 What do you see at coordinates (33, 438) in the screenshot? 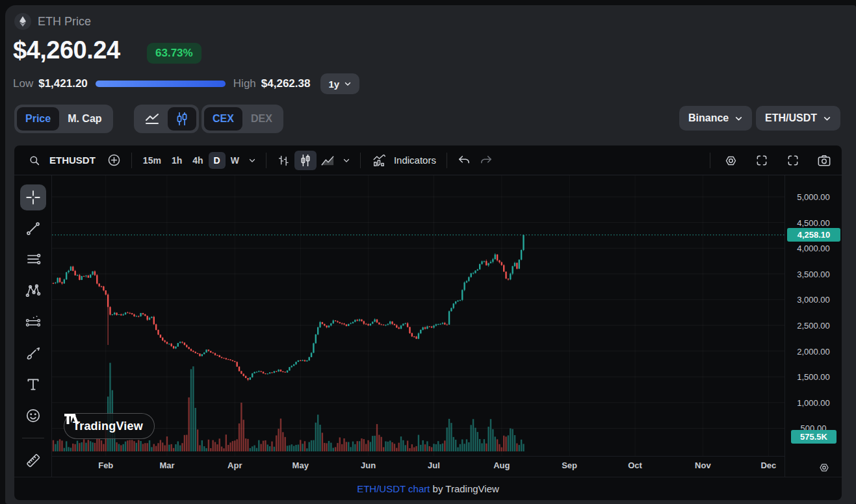
I see `tools-divider` at bounding box center [33, 438].